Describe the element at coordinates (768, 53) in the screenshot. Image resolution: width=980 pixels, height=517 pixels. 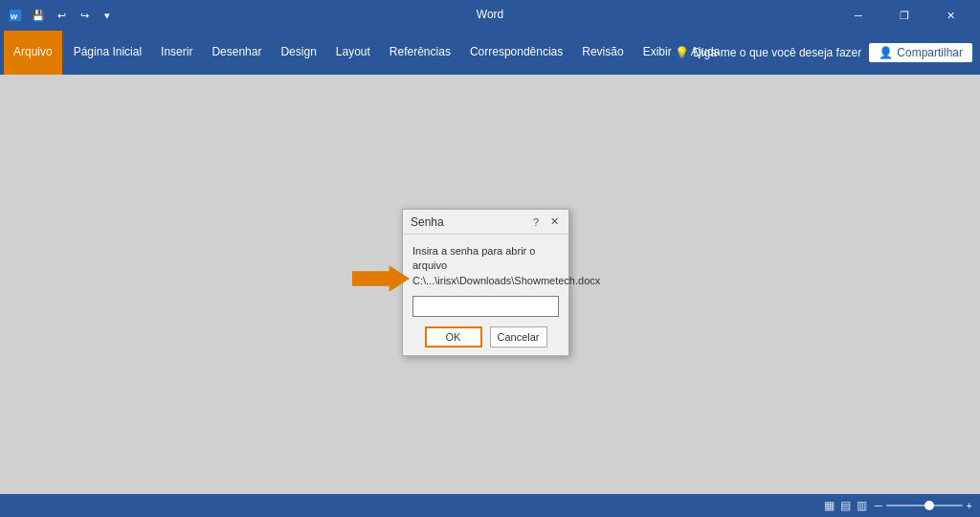
I see `search-ribbon: 💡 Diga-me o que você deseja fazer` at that location.